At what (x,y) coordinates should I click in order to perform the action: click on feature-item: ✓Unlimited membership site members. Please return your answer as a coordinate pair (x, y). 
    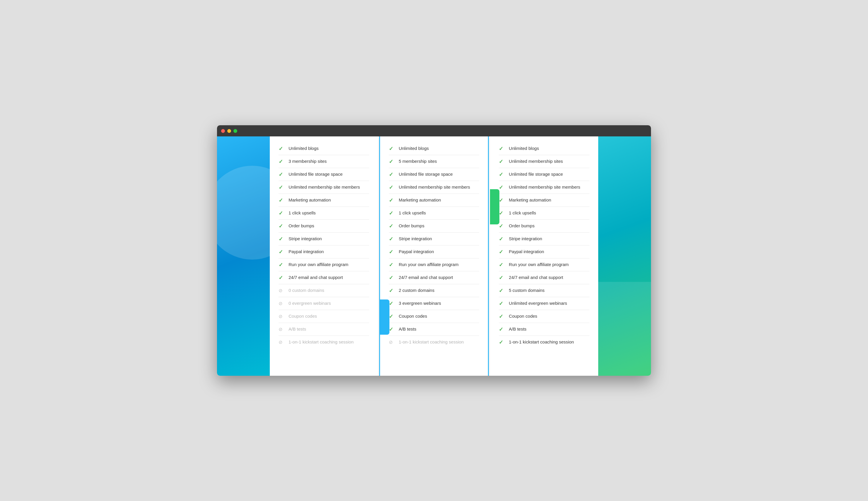
    Looking at the image, I should click on (434, 187).